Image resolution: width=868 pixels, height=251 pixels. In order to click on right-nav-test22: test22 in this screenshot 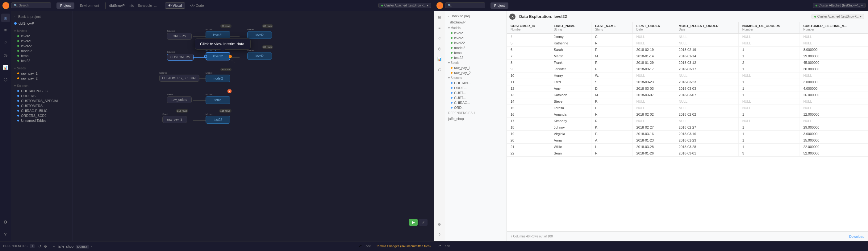, I will do `click(476, 58)`.